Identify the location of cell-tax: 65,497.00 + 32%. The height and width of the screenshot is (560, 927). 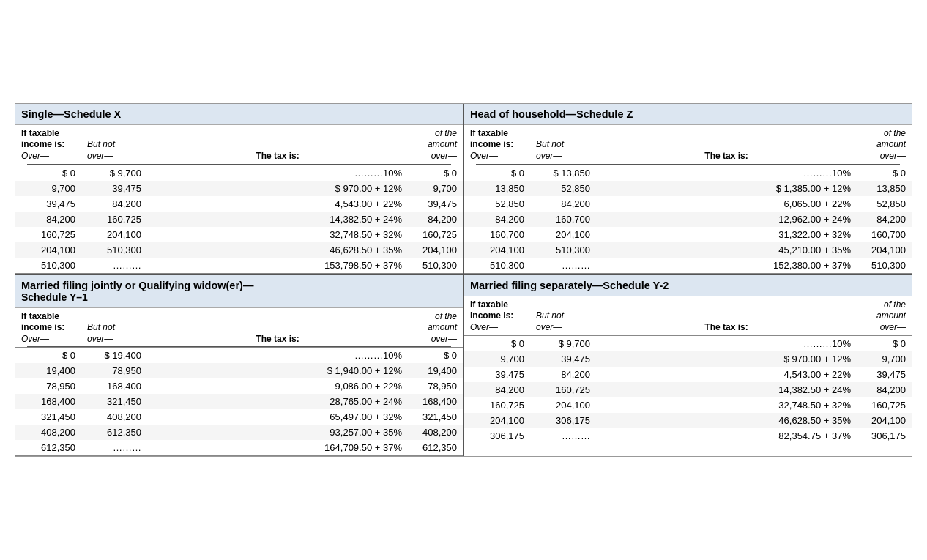
(278, 417).